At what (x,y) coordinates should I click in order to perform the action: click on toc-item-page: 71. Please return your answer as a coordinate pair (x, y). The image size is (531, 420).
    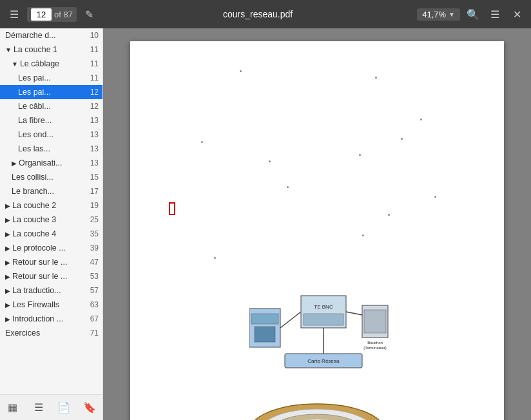
    Looking at the image, I should click on (94, 333).